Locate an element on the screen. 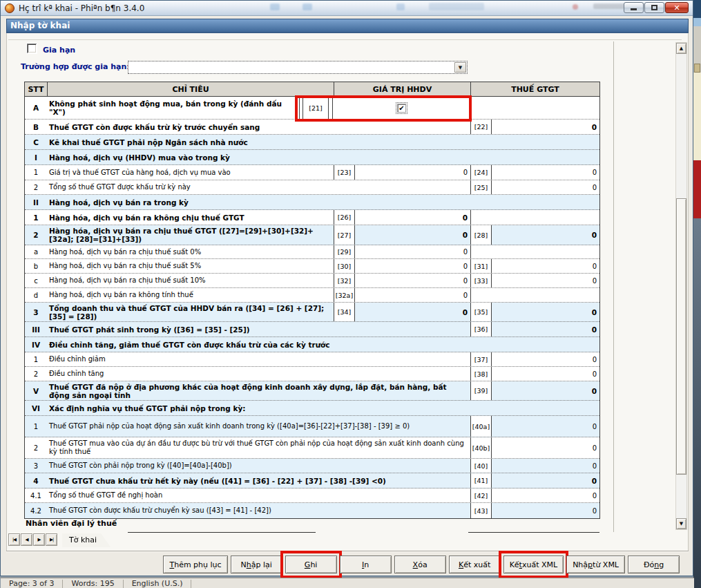 Image resolution: width=701 pixels, height=588 pixels. row-stt: c is located at coordinates (36, 281).